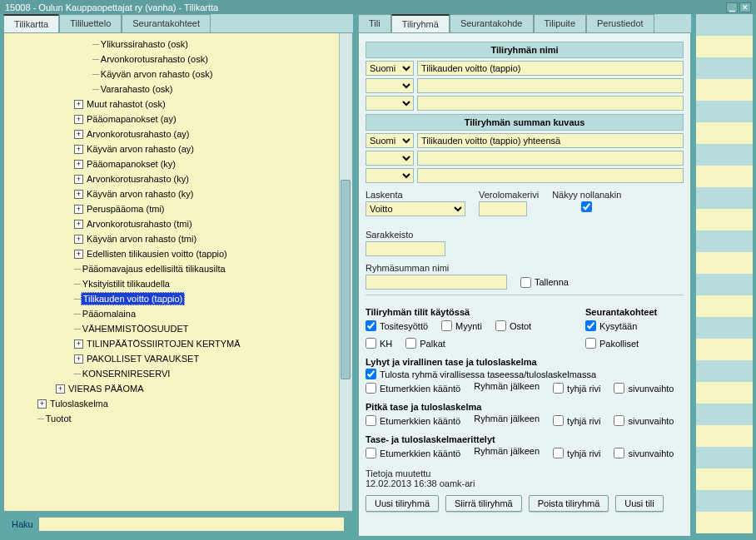 The width and height of the screenshot is (756, 540). What do you see at coordinates (157, 254) in the screenshot?
I see `tree-label: Edellisten tilikausien voitto (tappio)` at bounding box center [157, 254].